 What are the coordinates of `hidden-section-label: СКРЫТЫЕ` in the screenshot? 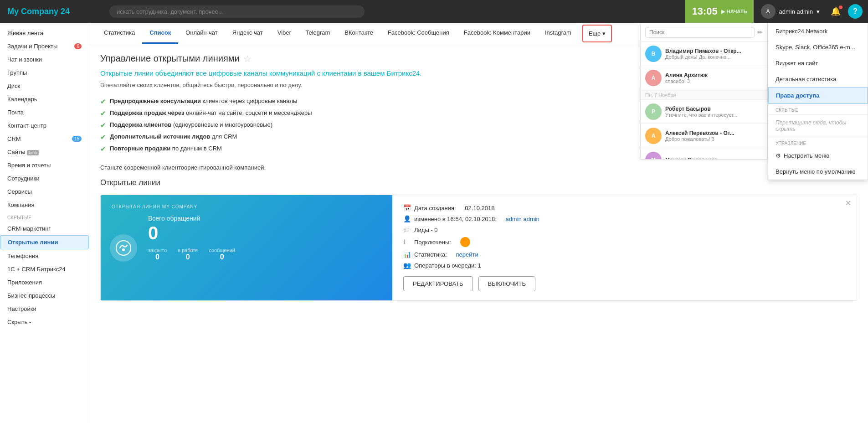 It's located at (45, 217).